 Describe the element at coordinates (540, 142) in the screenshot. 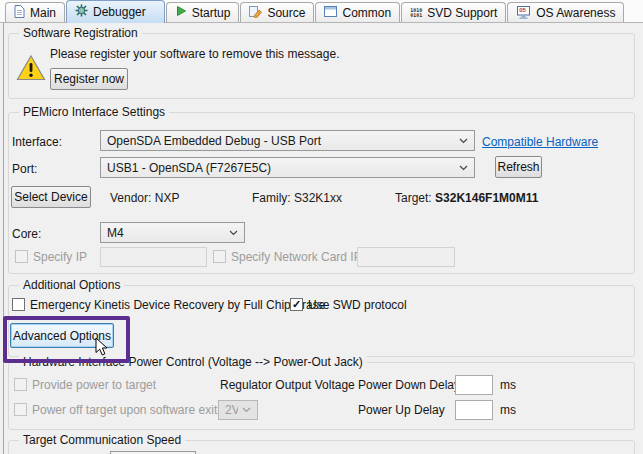

I see `compatible-hardware-link: Compatible Hardware` at that location.